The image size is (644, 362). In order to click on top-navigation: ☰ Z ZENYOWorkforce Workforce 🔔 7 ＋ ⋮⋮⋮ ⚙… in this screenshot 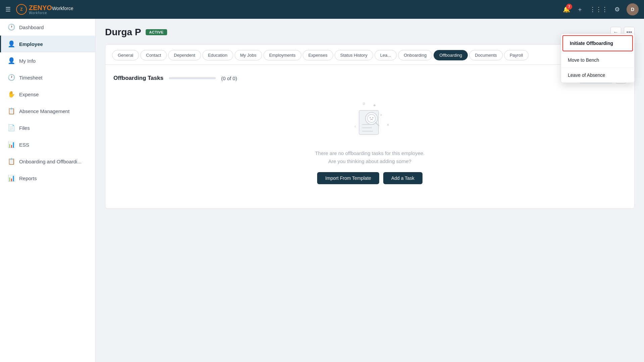, I will do `click(322, 9)`.